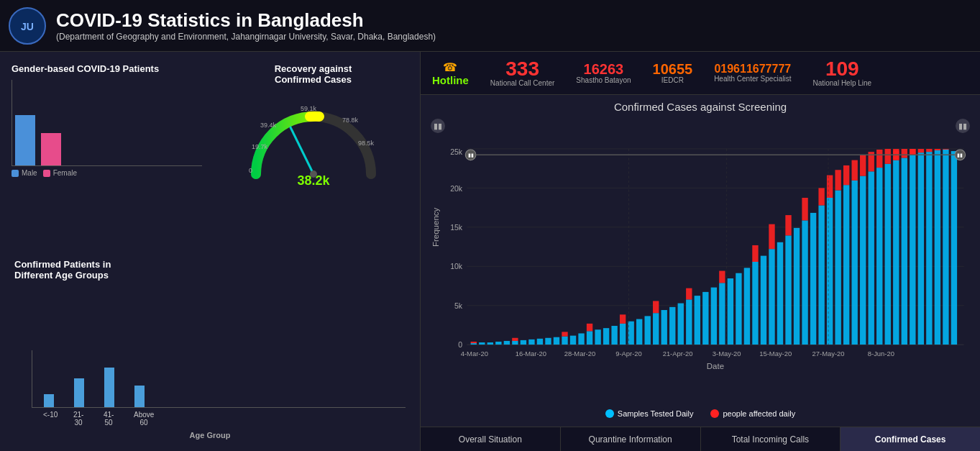 This screenshot has width=980, height=451. Describe the element at coordinates (250, 170) in the screenshot. I see `svg-text: 0` at that location.